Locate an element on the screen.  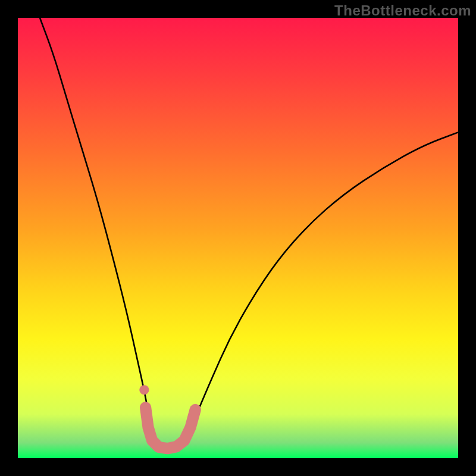
highlight-dot is located at coordinates (144, 390).